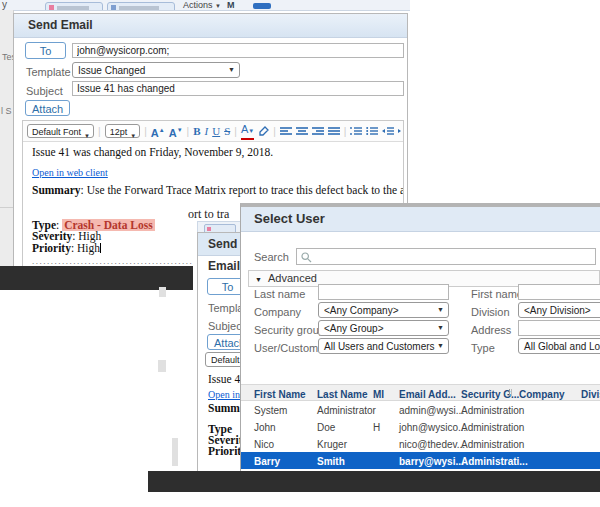  I want to click on editor-toolbar: Default Font ▼ | 12pt ▼ | A▲ A▼ | B I U …, so click(213, 132).